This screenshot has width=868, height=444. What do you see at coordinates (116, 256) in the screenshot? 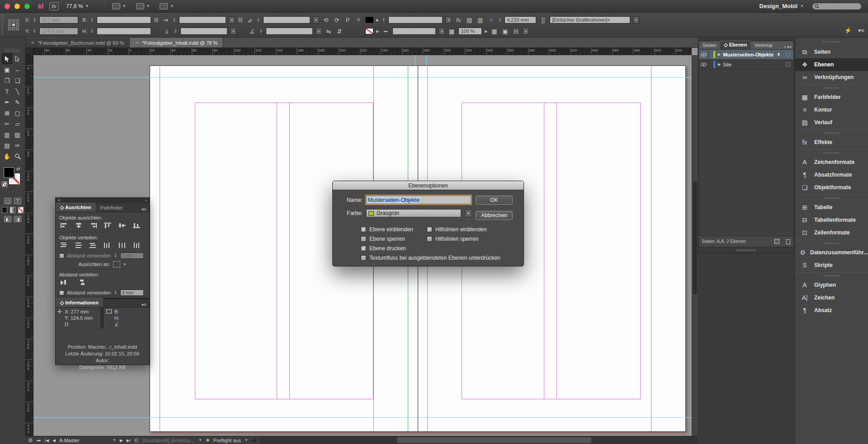
I see `spacing-stepper: ▲▼` at bounding box center [116, 256].